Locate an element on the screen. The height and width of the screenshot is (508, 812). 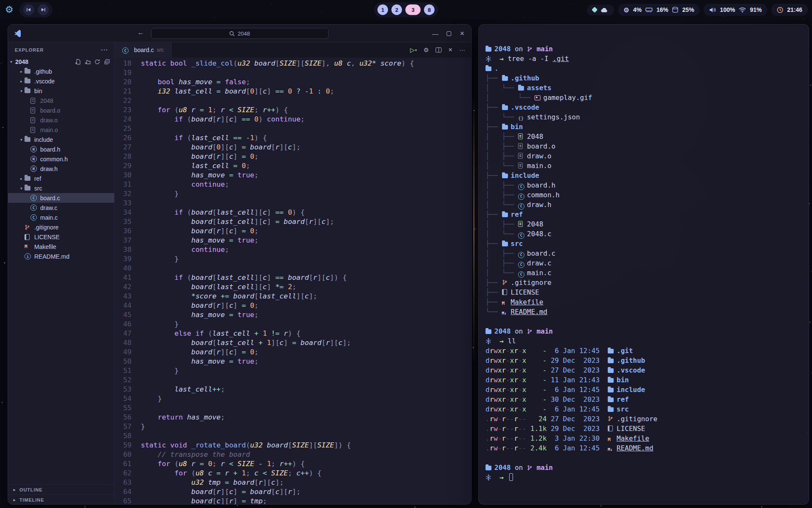
settings-gear-icon: ⚙ is located at coordinates (426, 50).